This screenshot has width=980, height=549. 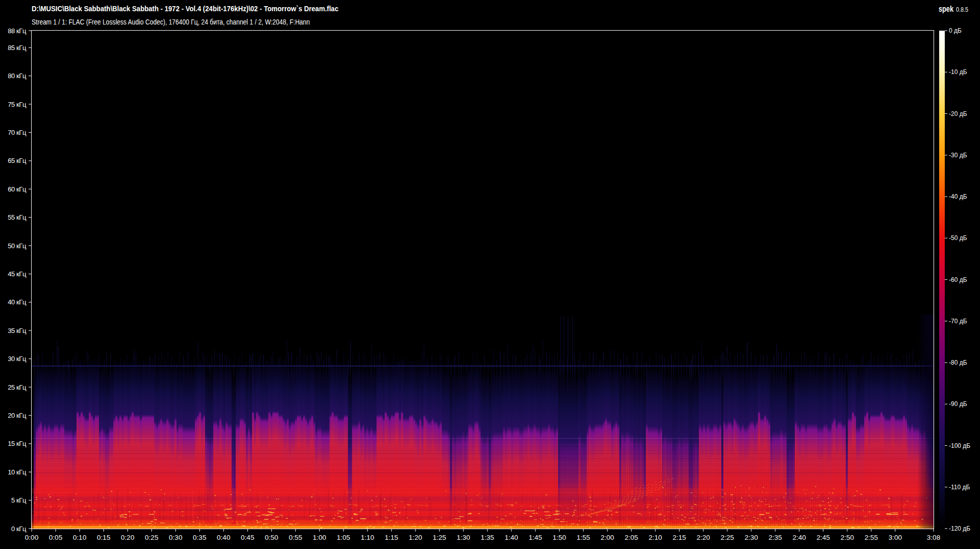 What do you see at coordinates (535, 537) in the screenshot?
I see `svg-text: 1:45` at bounding box center [535, 537].